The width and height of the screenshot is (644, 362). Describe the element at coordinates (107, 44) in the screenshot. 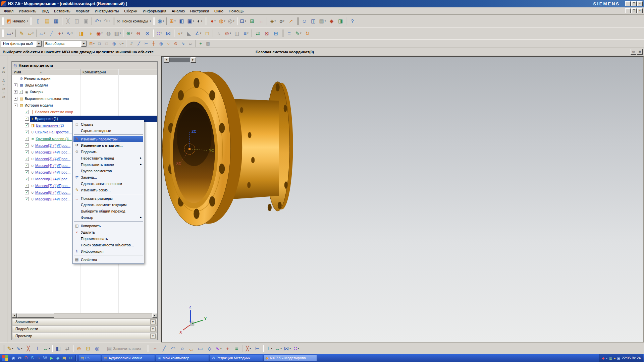

I see `deselect-all-icon: □` at that location.